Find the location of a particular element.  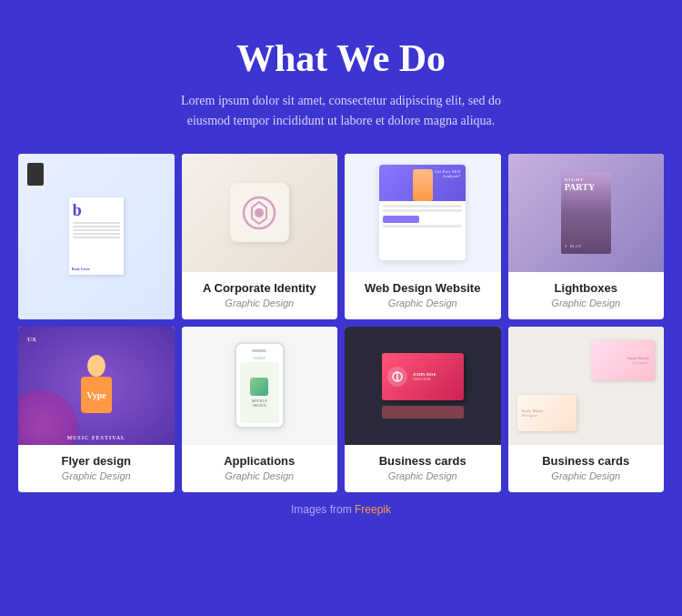

biz-cards-stack: JOHN DOE DESIGNER is located at coordinates (423, 386).